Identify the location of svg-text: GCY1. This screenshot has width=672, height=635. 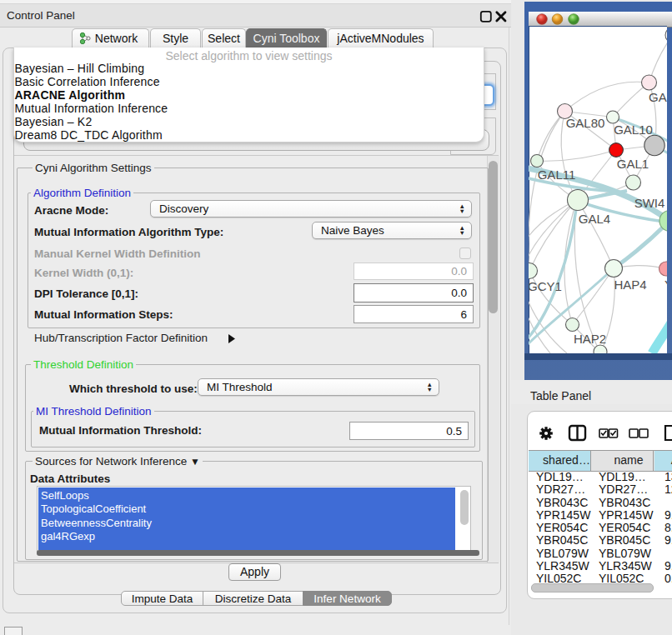
(545, 287).